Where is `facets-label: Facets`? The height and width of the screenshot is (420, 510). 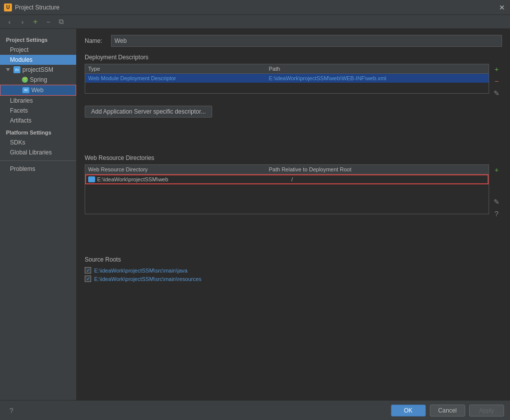 facets-label: Facets is located at coordinates (19, 111).